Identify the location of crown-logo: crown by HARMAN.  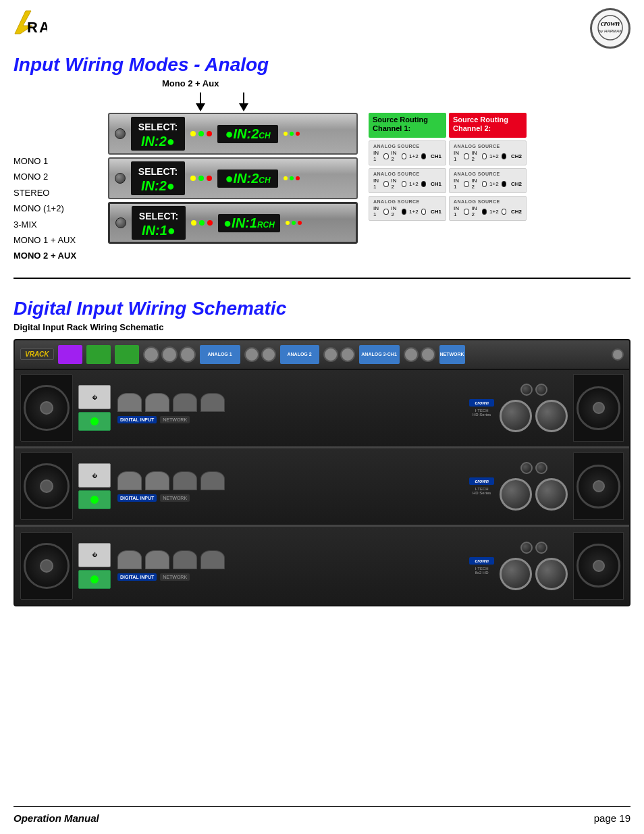
(610, 28).